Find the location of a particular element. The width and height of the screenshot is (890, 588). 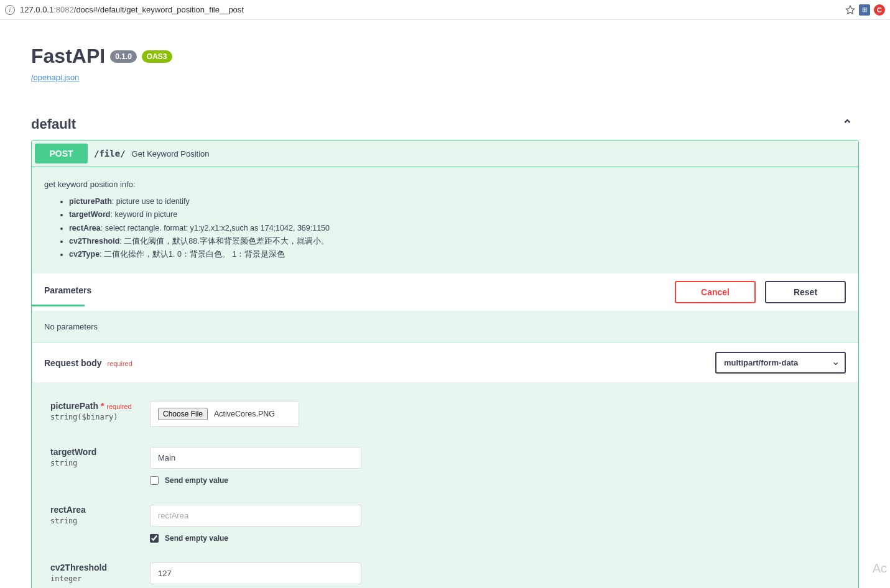

file-input: Choose File ActiveCores.PNG is located at coordinates (225, 414).